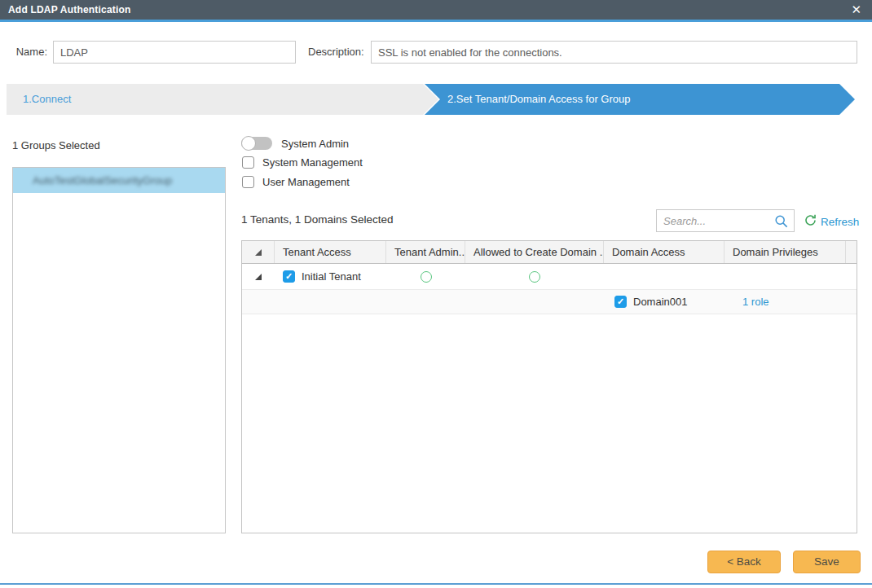 This screenshot has height=588, width=872. What do you see at coordinates (425, 277) in the screenshot?
I see `tenant-admin-cell` at bounding box center [425, 277].